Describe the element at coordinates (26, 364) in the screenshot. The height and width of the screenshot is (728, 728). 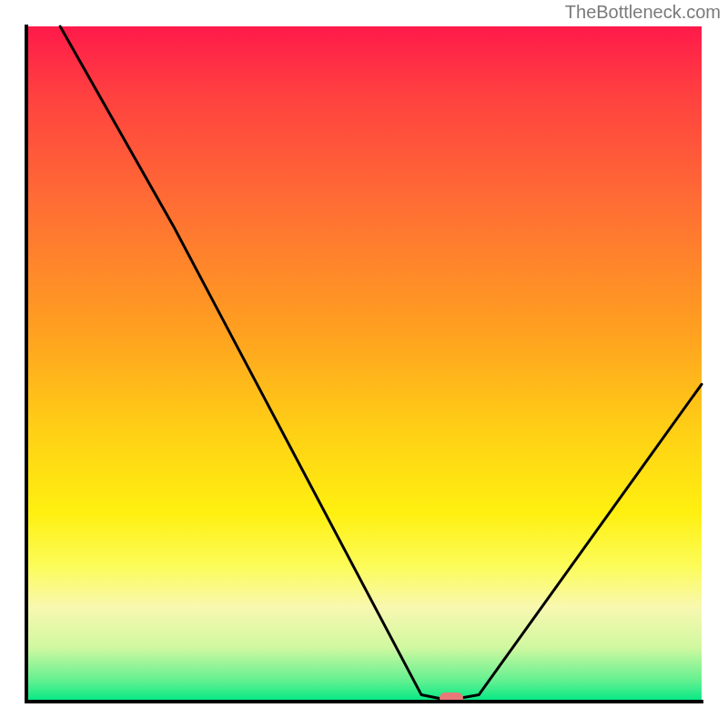
I see `y-axis` at that location.